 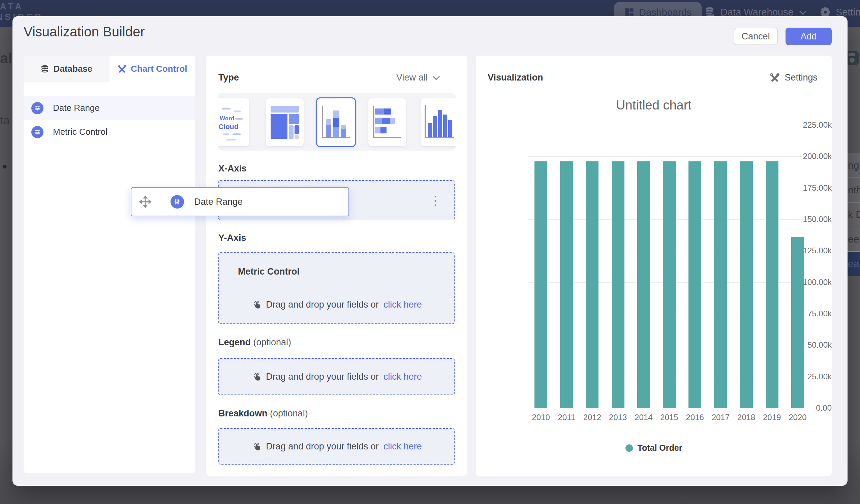 What do you see at coordinates (808, 250) in the screenshot?
I see `y-tick-label: 125.00k` at bounding box center [808, 250].